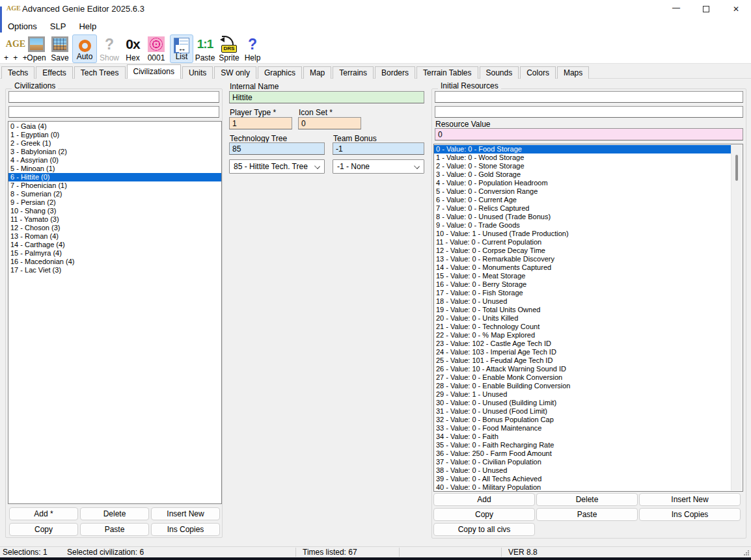  What do you see at coordinates (277, 167) in the screenshot?
I see `technology-tree-dropdown: 85 - Hittite Tech. Tree` at bounding box center [277, 167].